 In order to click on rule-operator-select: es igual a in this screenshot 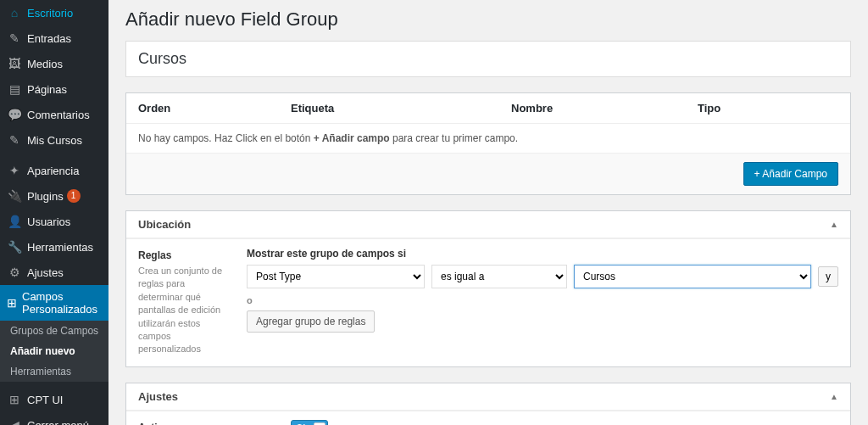, I will do `click(499, 277)`.